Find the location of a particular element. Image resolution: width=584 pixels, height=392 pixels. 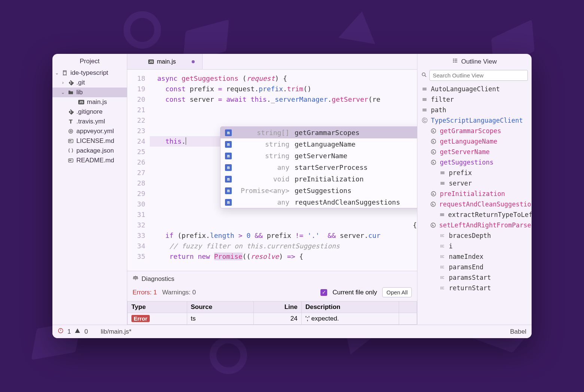

diag-col-line: Line is located at coordinates (278, 307).